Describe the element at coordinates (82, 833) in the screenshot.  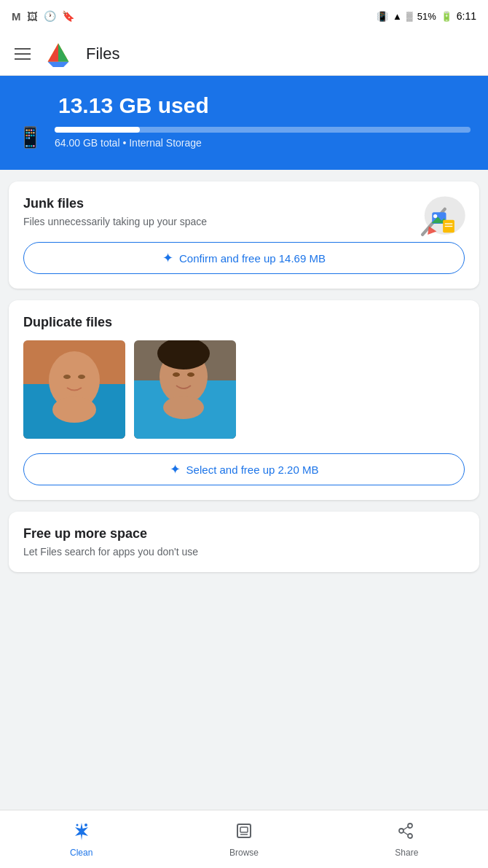
I see `clean-icon` at that location.